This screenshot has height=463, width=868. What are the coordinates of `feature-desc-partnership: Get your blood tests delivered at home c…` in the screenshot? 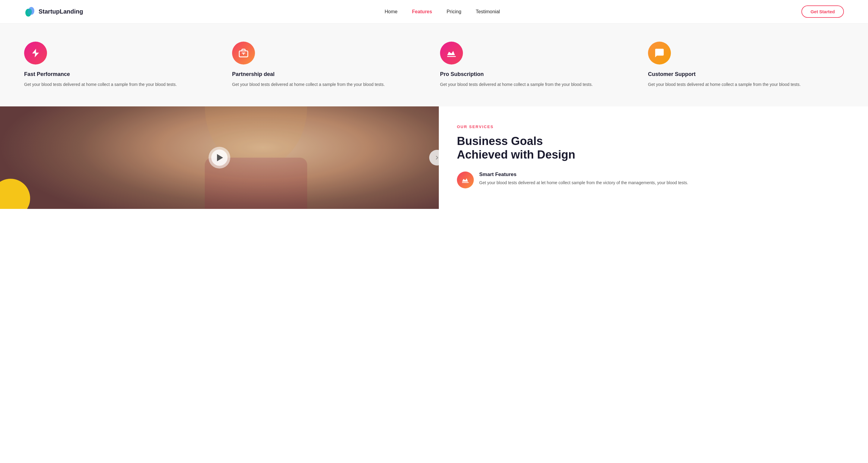 It's located at (330, 85).